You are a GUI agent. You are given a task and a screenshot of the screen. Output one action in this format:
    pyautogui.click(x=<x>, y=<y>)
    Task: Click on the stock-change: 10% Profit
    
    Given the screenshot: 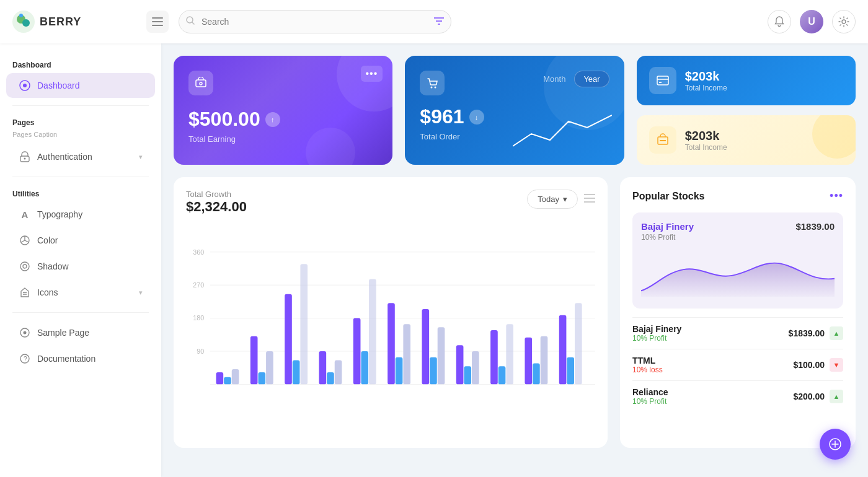 What is the action you would take?
    pyautogui.click(x=657, y=338)
    